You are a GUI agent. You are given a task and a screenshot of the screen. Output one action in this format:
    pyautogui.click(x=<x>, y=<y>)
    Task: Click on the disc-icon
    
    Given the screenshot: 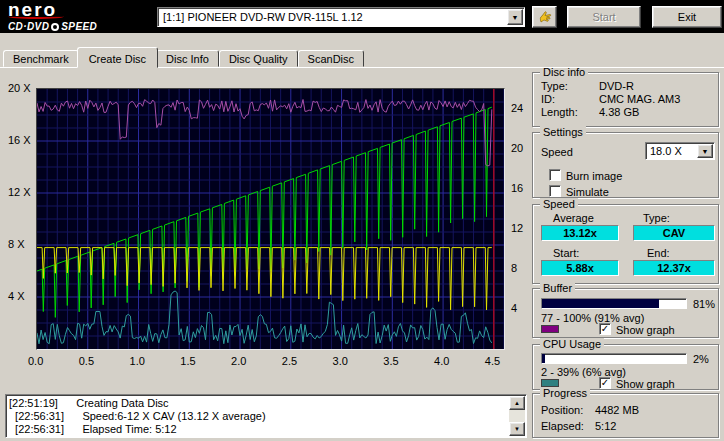 What is the action you would take?
    pyautogui.click(x=55, y=27)
    